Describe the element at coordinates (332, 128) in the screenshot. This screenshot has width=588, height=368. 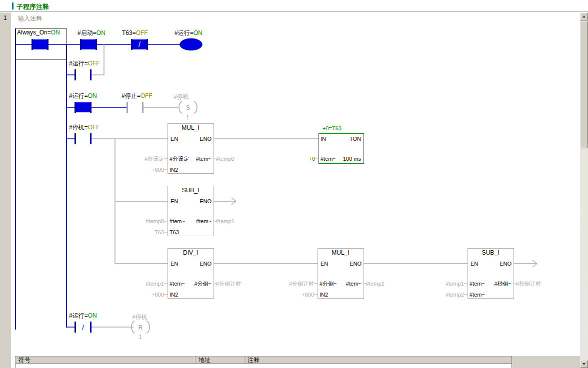
I see `timer-status: +0=T63` at that location.